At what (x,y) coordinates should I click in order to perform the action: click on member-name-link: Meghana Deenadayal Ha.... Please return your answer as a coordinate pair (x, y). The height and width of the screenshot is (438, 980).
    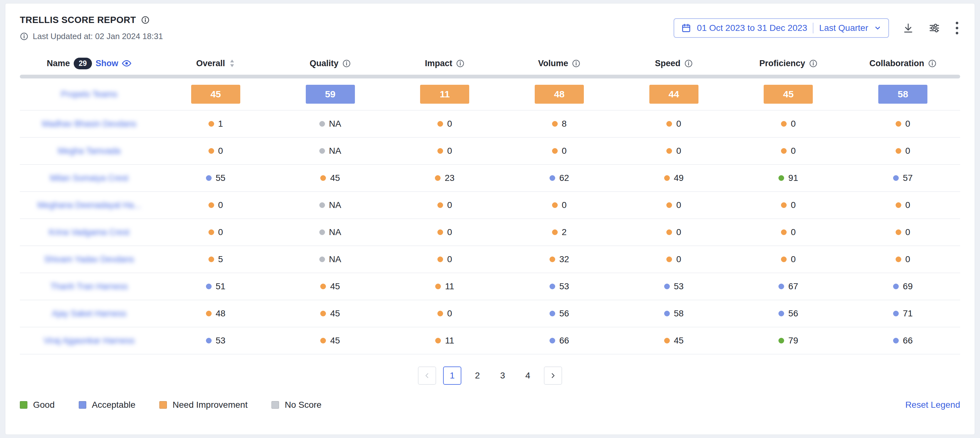
    Looking at the image, I should click on (89, 205).